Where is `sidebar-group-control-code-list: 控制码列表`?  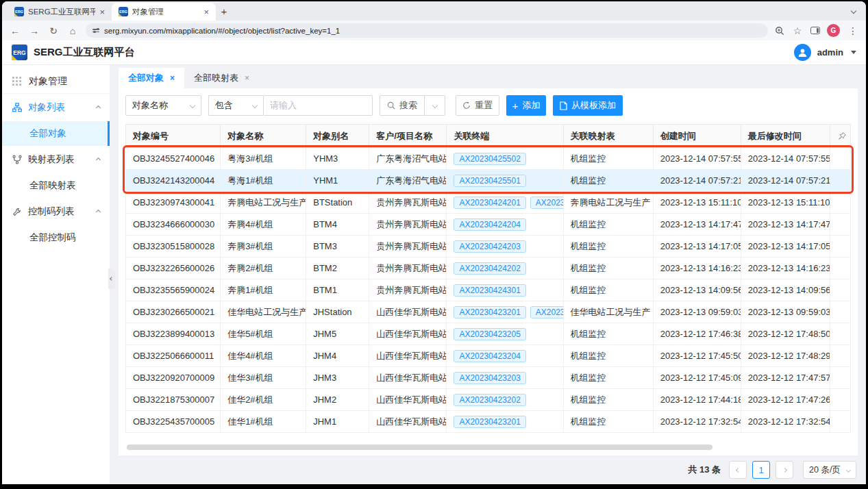
sidebar-group-control-code-list: 控制码列表 is located at coordinates (56, 212).